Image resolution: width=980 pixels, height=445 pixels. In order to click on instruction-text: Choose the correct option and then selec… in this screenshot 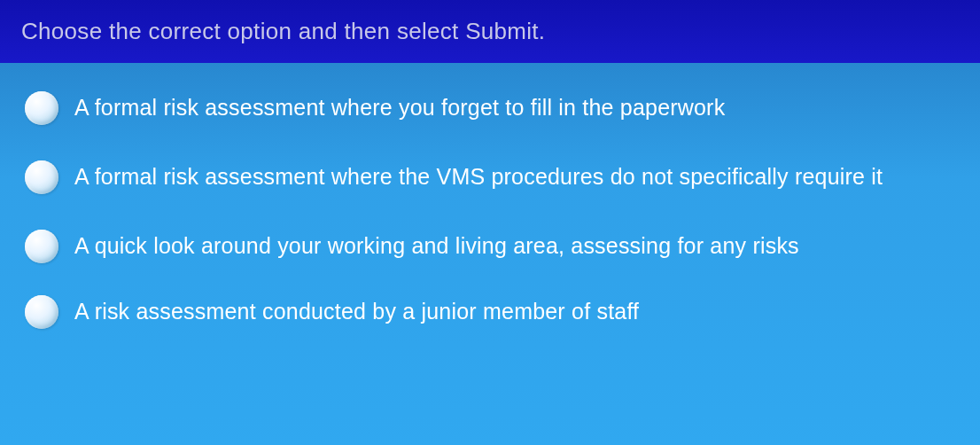, I will do `click(284, 31)`.